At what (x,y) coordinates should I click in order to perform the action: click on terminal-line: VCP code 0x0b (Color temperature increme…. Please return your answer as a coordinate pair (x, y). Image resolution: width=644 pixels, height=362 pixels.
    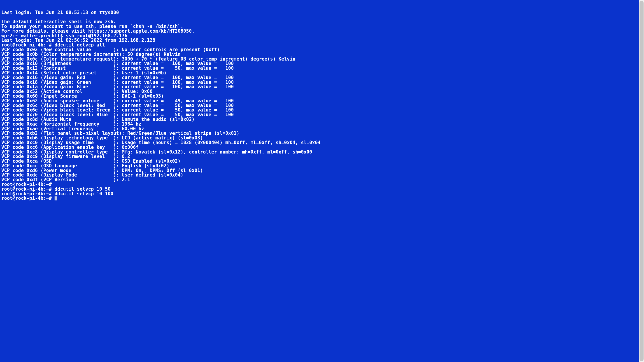
    Looking at the image, I should click on (319, 54).